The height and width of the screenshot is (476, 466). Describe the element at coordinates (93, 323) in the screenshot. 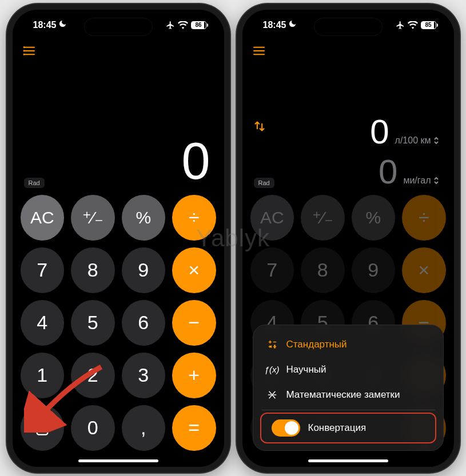

I see `key-5: 5` at that location.